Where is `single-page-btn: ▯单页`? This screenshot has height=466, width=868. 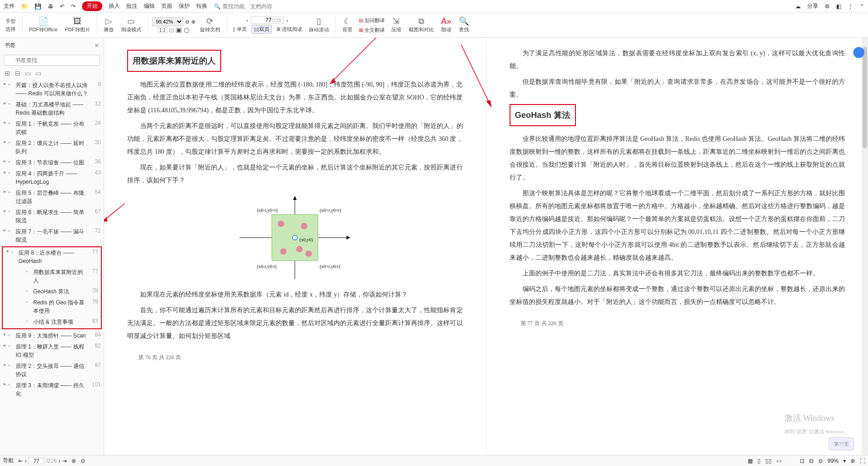 single-page-btn: ▯单页 is located at coordinates (240, 29).